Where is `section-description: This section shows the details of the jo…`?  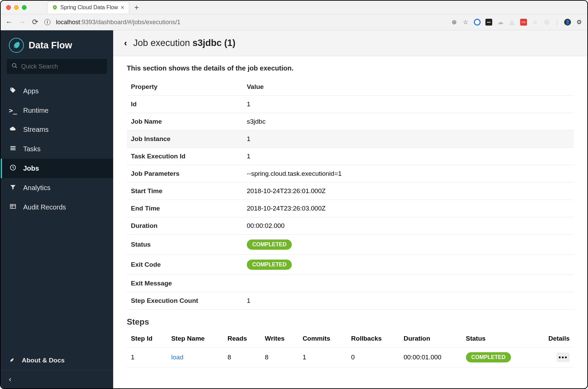
section-description: This section shows the details of the jo… is located at coordinates (350, 68).